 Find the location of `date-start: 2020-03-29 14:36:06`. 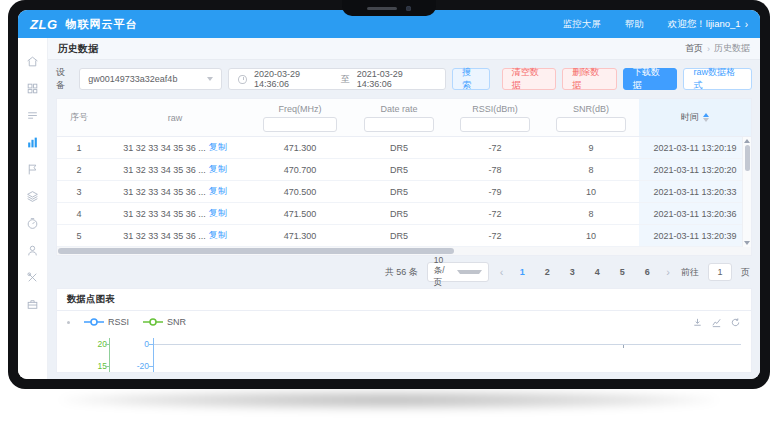

date-start: 2020-03-29 14:36:06 is located at coordinates (294, 79).